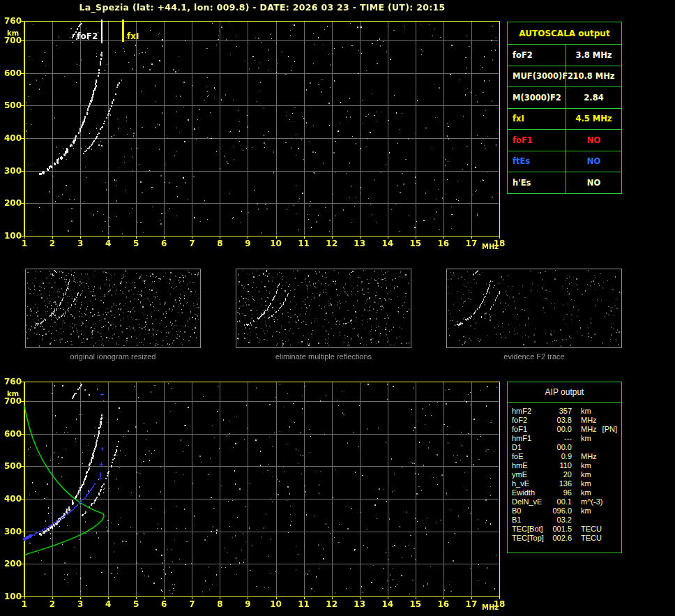  I want to click on aip-table-header: AIP output, so click(565, 392).